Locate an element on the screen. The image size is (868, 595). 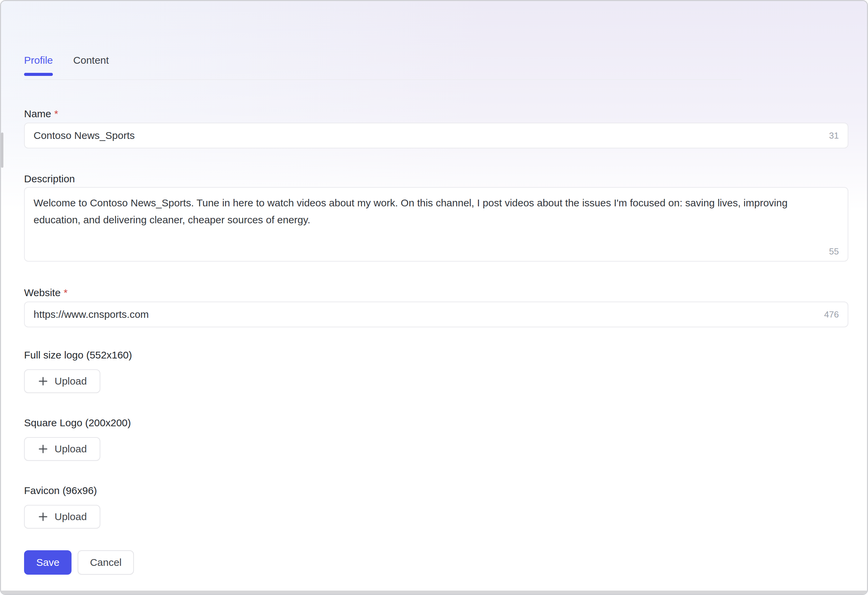
favicon-label: Favicon (96x96) is located at coordinates (445, 491).